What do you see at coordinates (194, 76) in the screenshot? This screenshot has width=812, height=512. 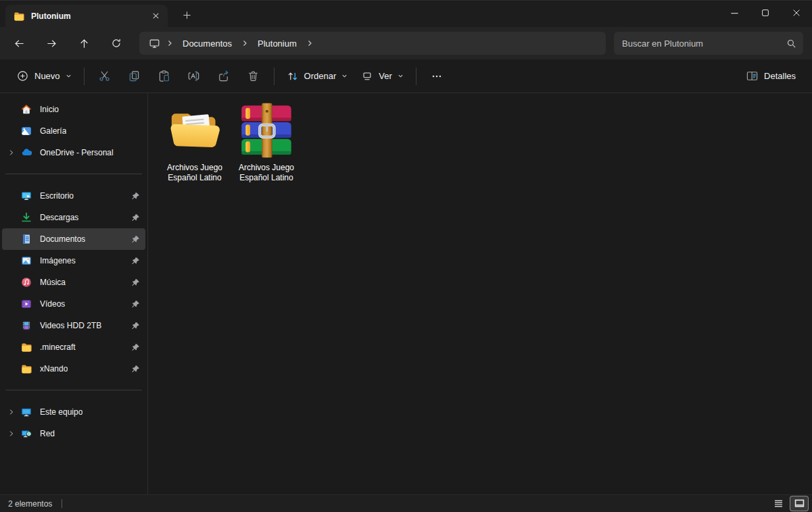 I see `rename-button` at bounding box center [194, 76].